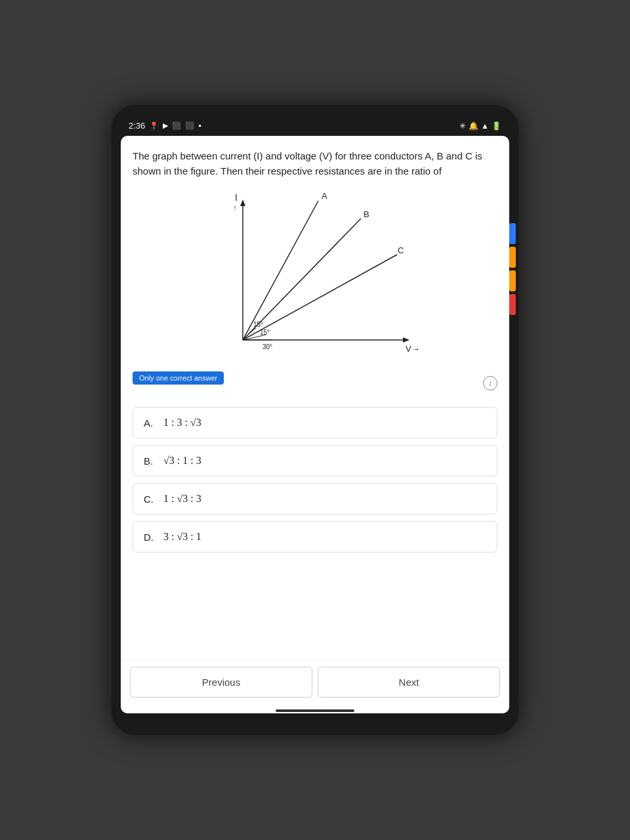 The image size is (630, 840). Describe the element at coordinates (315, 499) in the screenshot. I see `option-C: C. 1 : √3 : 3` at that location.